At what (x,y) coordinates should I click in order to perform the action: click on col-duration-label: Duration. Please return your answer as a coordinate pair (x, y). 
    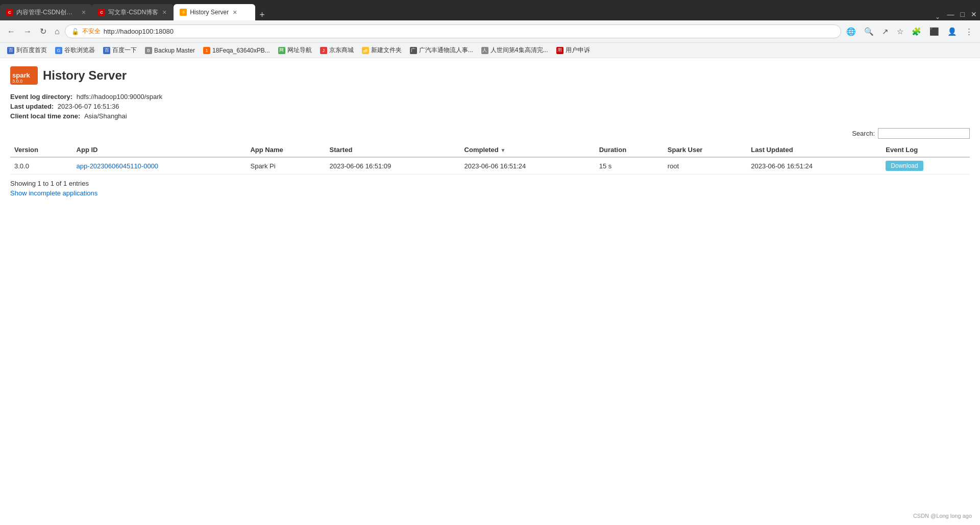
    Looking at the image, I should click on (612, 150).